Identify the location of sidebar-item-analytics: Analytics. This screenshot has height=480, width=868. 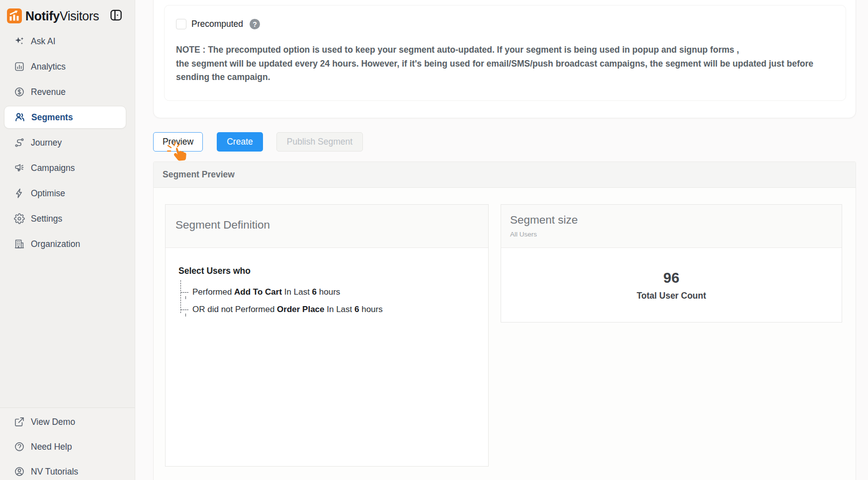
(65, 67).